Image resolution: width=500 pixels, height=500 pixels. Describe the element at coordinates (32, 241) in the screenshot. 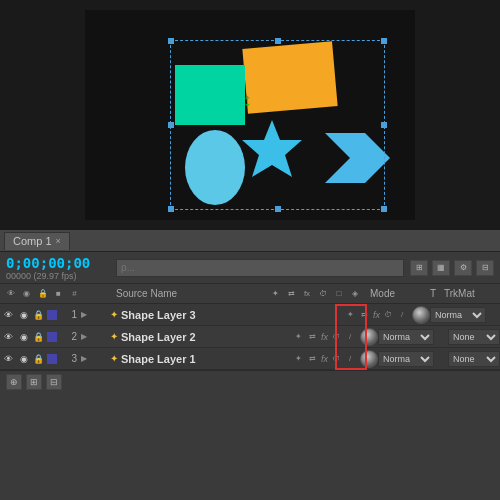

I see `comp-tab-label: Comp 1` at that location.